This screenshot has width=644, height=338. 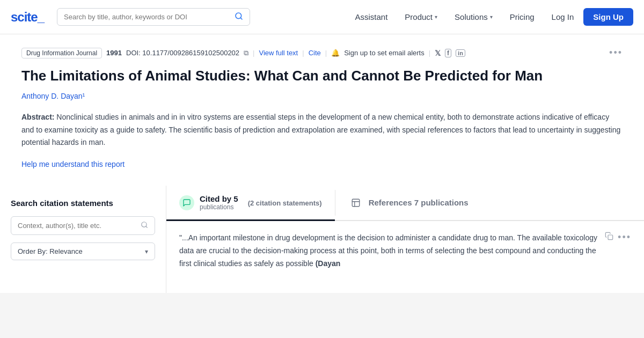 What do you see at coordinates (491, 17) in the screenshot?
I see `nav-links: Assistant Product ▾ Solutions ▾ Pricing …` at bounding box center [491, 17].